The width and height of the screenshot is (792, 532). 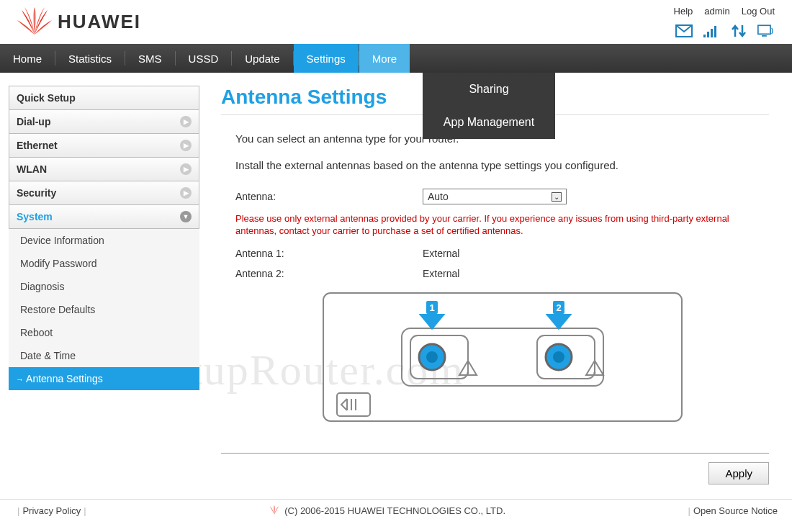 What do you see at coordinates (104, 145) in the screenshot?
I see `sidebar-ethernet: Ethernet▶` at bounding box center [104, 145].